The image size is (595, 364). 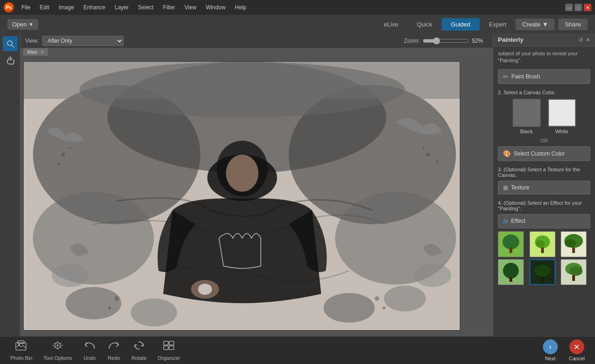 What do you see at coordinates (588, 7) in the screenshot?
I see `close-button: ✕` at bounding box center [588, 7].